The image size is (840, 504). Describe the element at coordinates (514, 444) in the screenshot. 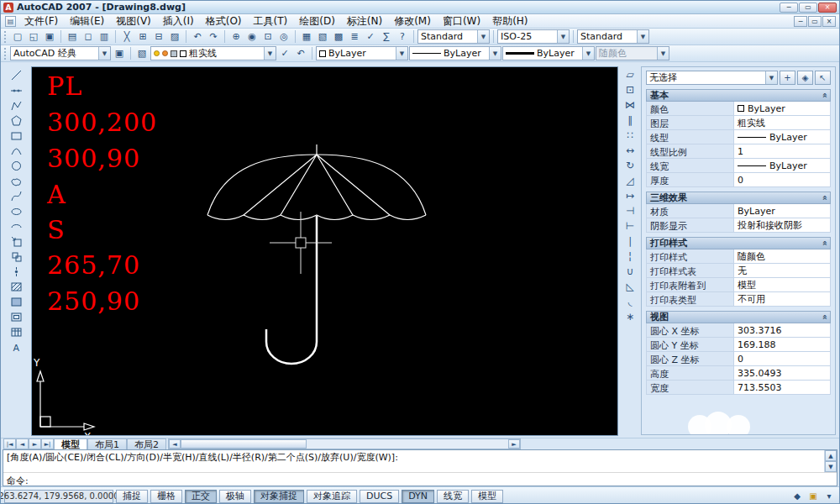

I see `scroll-right-icon: ►` at that location.